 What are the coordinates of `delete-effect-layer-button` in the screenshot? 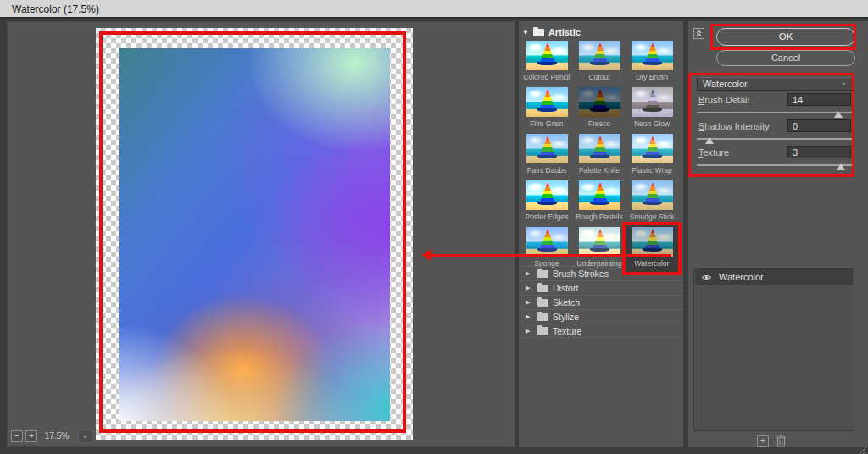 It's located at (782, 440).